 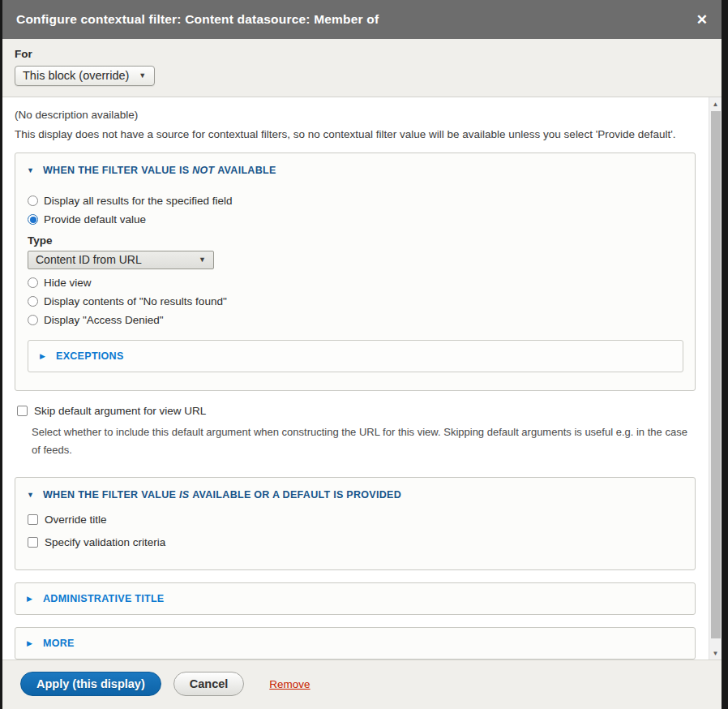 What do you see at coordinates (355, 302) in the screenshot?
I see `radio-display-no-results: Display contents of "No results found"` at bounding box center [355, 302].